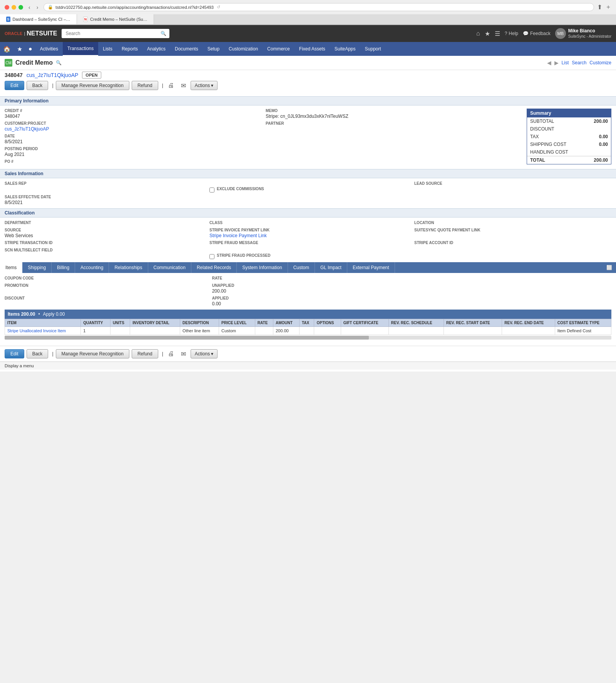 The image size is (616, 683). I want to click on user-avatar: MB, so click(561, 33).